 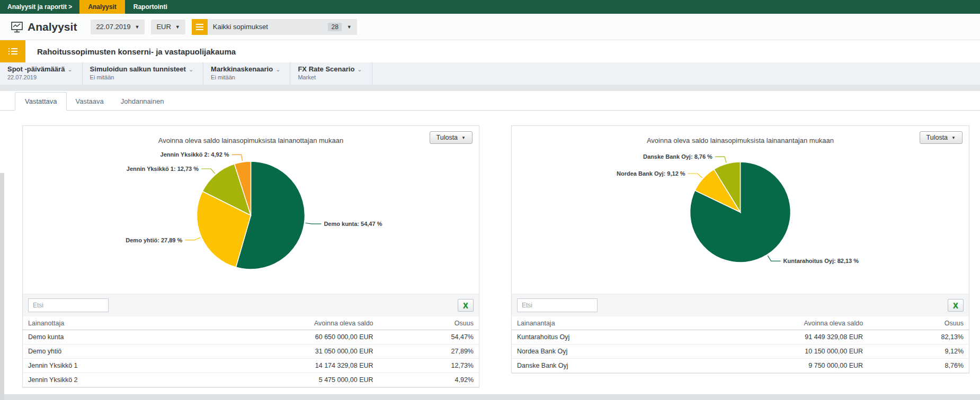 I want to click on filter-value: 22.07.2019, so click(x=40, y=77).